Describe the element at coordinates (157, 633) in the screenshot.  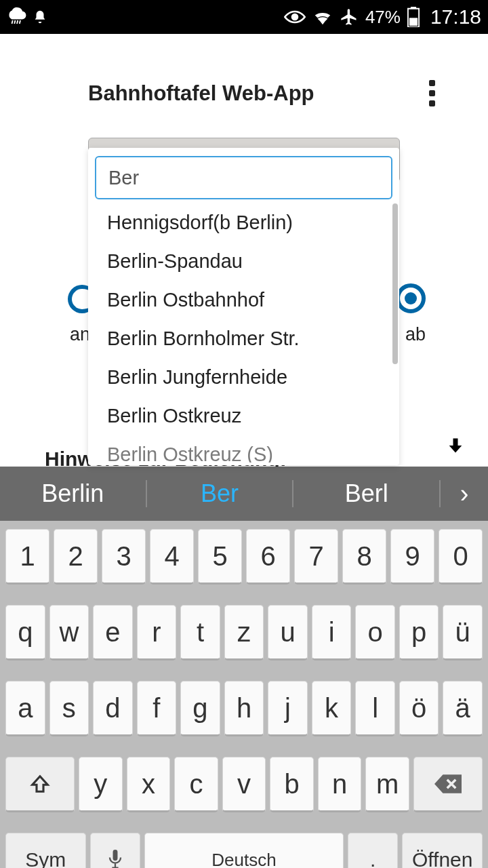
I see `key-r: r` at that location.